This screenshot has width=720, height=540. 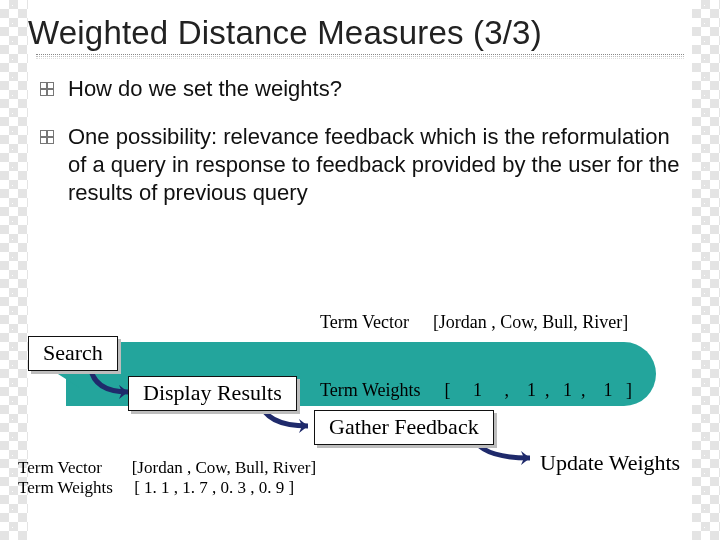 I want to click on top-value-weights: [ 1 , 1 , 1 , 1 ], so click(x=538, y=390).